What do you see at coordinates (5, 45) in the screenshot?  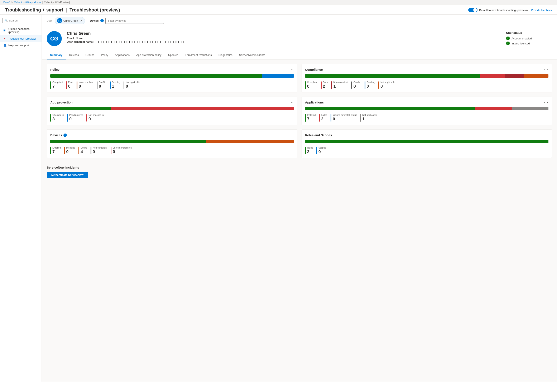 I see `person-icon: 👤` at bounding box center [5, 45].